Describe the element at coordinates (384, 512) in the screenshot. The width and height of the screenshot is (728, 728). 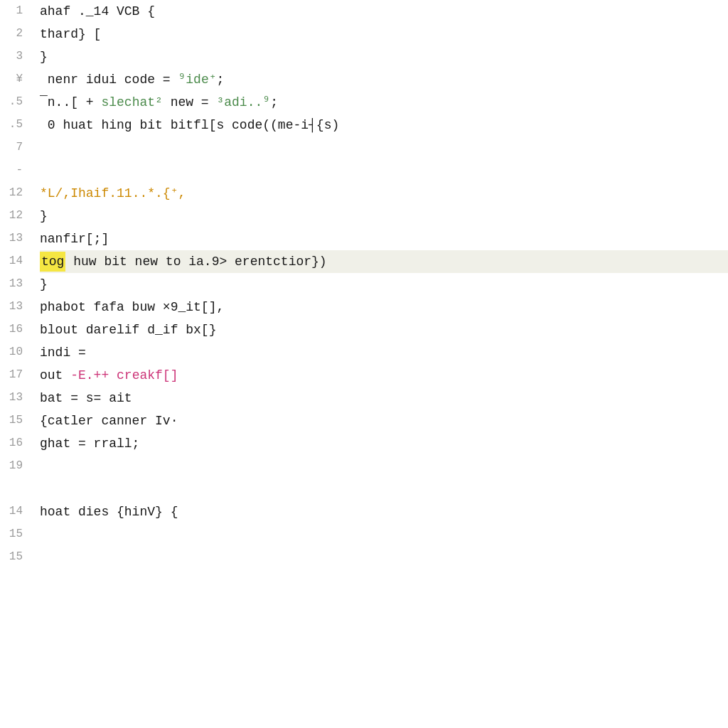
I see `code-line: hoat dies {hinV} {` at that location.